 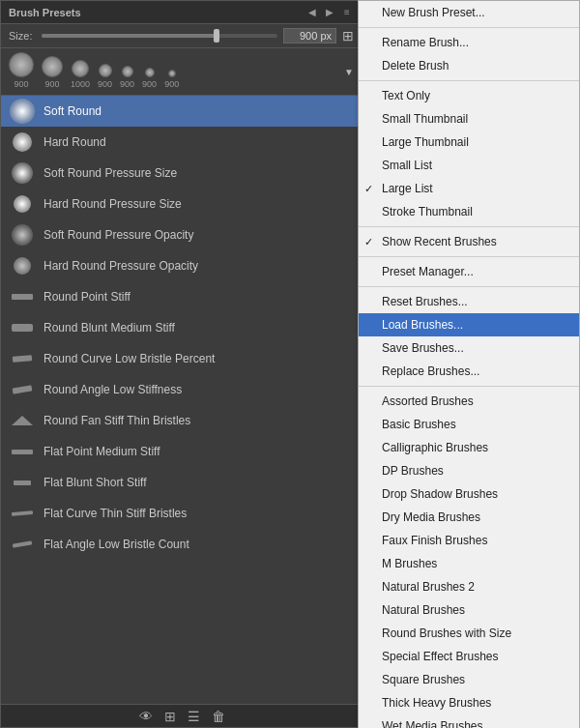 What do you see at coordinates (160, 36) in the screenshot?
I see `size-slider` at bounding box center [160, 36].